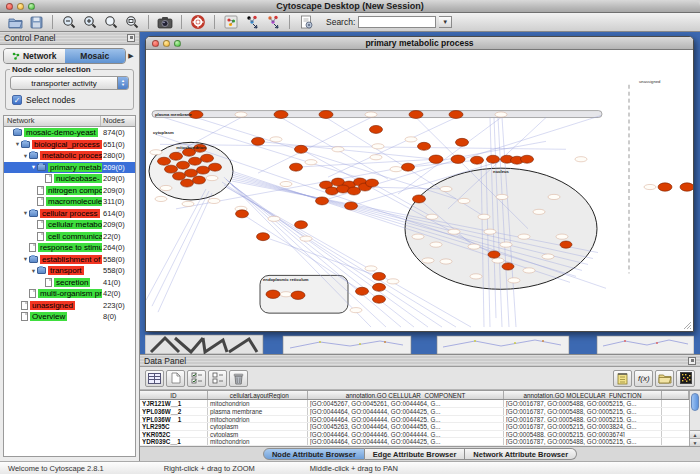  Describe the element at coordinates (70, 83) in the screenshot. I see `node-color-select: transporter activity ▲▼` at that location.